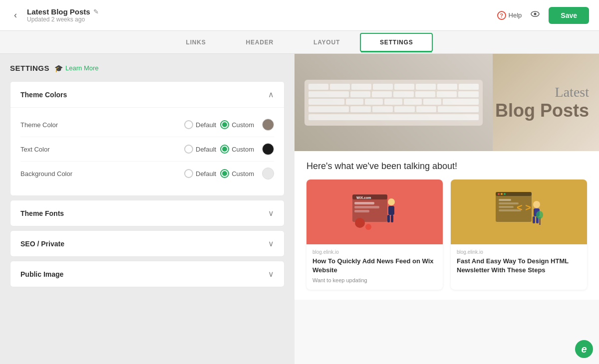 This screenshot has height=364, width=599. Describe the element at coordinates (35, 150) in the screenshot. I see `text-color-label: Text Color` at that location.